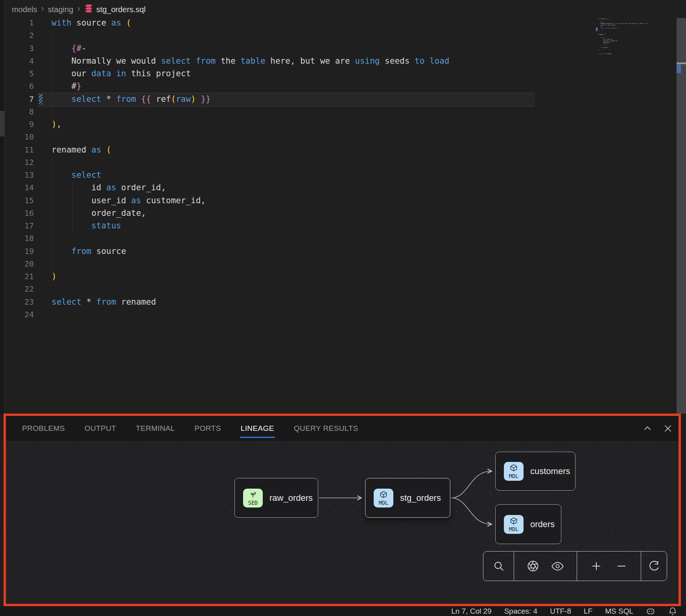  What do you see at coordinates (326, 428) in the screenshot?
I see `panel-tab-query-results: QUERY RESULTS` at bounding box center [326, 428].